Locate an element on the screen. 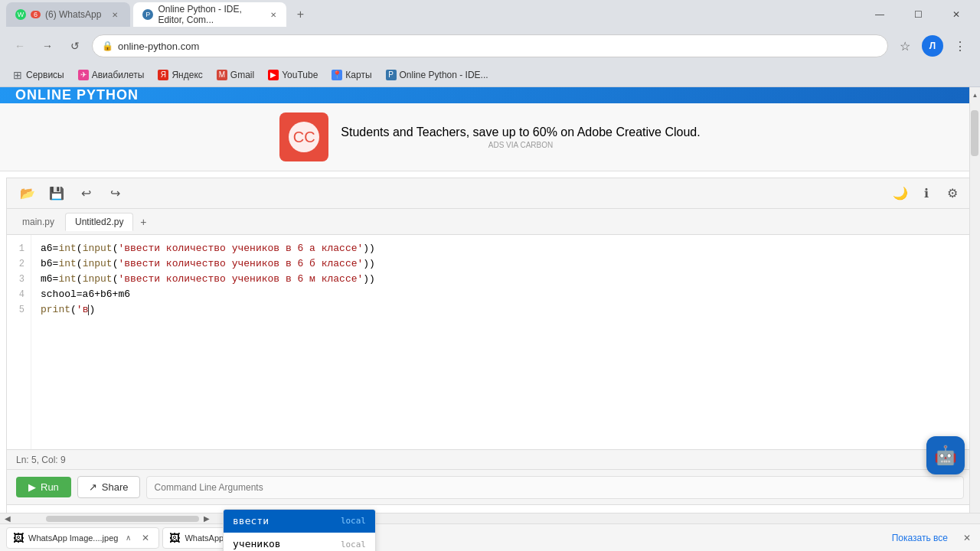 Image resolution: width=980 pixels, height=551 pixels. share-button: ↗ Share is located at coordinates (109, 487).